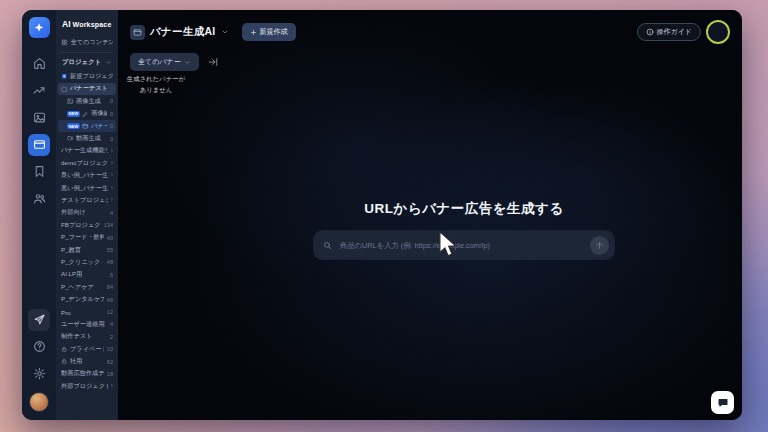 This screenshot has height=432, width=768. I want to click on sidebar-project-item: ユーザー連絡用 4, so click(87, 324).